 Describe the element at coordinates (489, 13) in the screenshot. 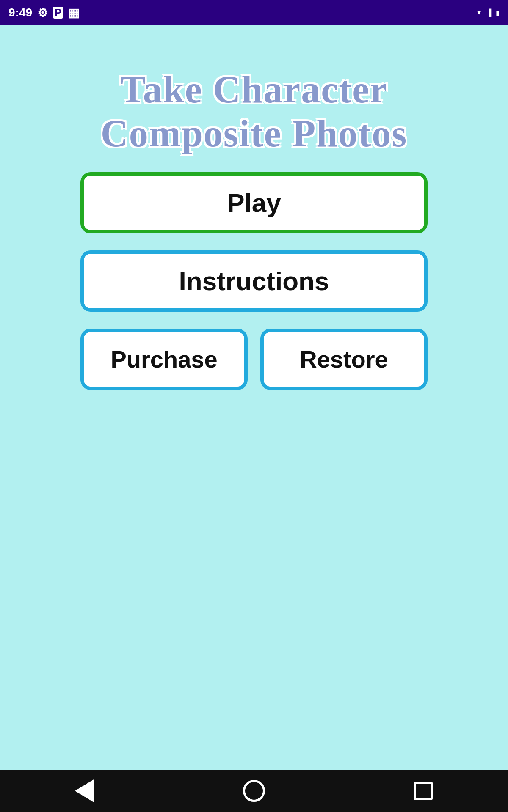

I see `signal-icon: ▐` at that location.